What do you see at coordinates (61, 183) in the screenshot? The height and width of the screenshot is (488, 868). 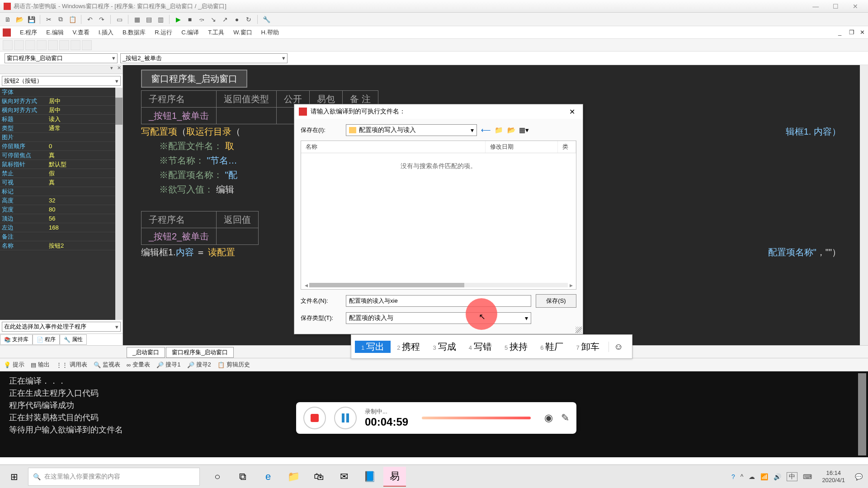 I see `prop-row: 可视真` at bounding box center [61, 183].